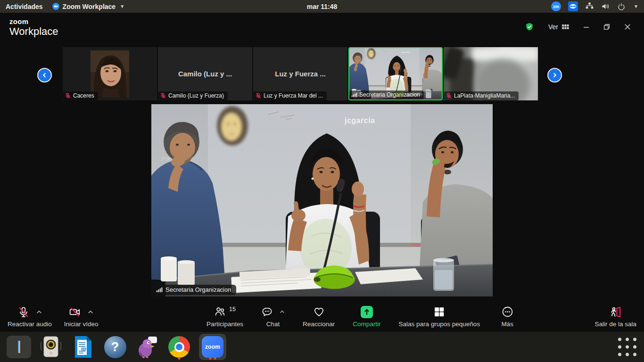 The width and height of the screenshot is (644, 362). Describe the element at coordinates (267, 312) in the screenshot. I see `chat-bubble-icon` at that location.